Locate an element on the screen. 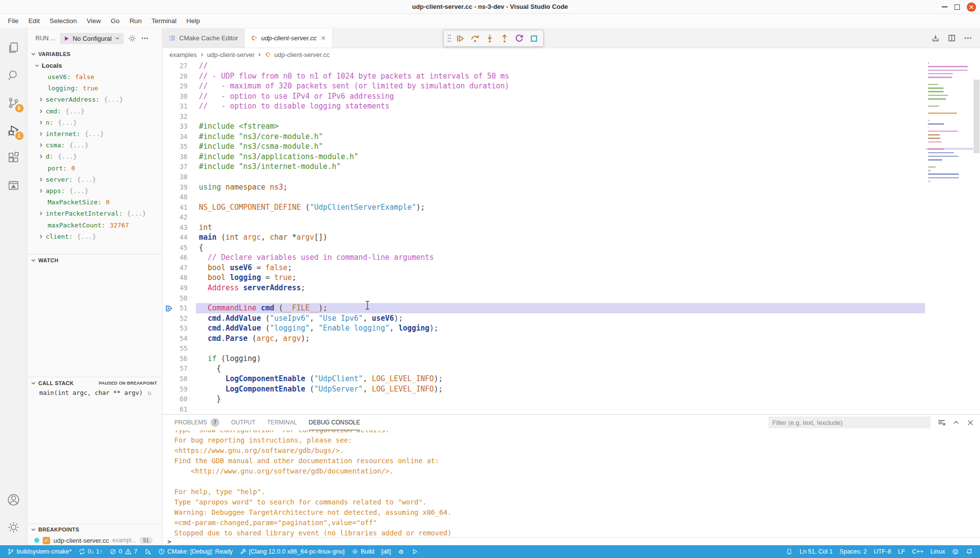 The height and width of the screenshot is (558, 980). panel-tab-output: OUTPUT is located at coordinates (244, 422).